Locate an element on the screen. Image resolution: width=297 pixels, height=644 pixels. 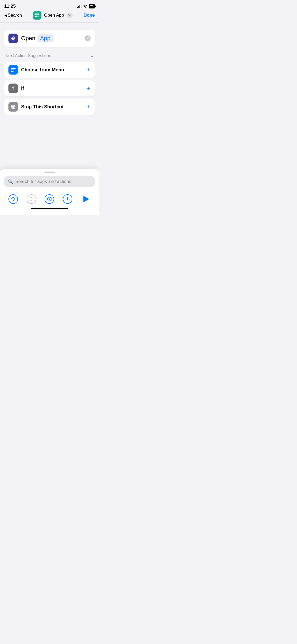
if-icon is located at coordinates (13, 88).